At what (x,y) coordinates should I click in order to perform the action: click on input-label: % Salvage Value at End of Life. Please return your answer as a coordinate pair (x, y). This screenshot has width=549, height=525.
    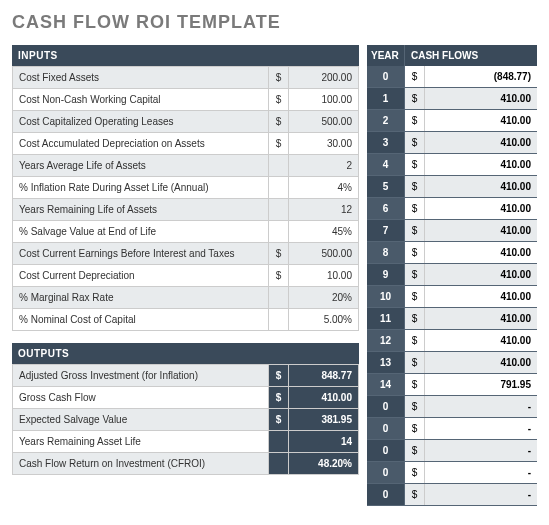
    Looking at the image, I should click on (141, 232).